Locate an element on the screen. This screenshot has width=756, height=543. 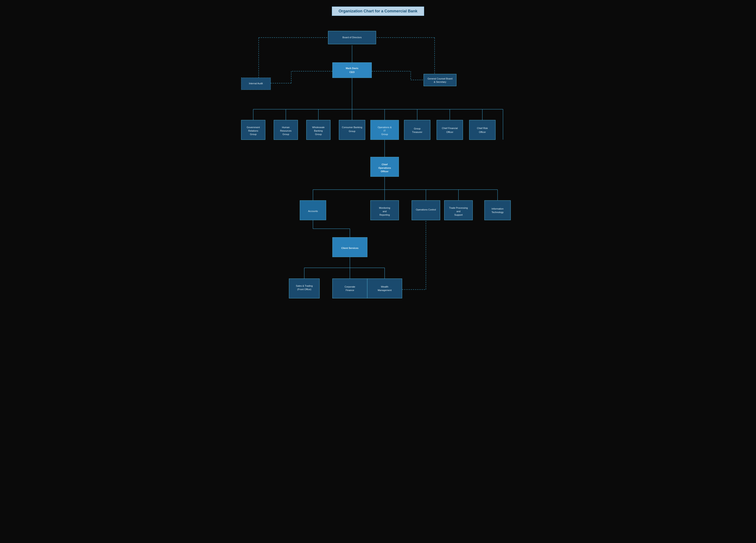
svg-text: Finance is located at coordinates (350, 290).